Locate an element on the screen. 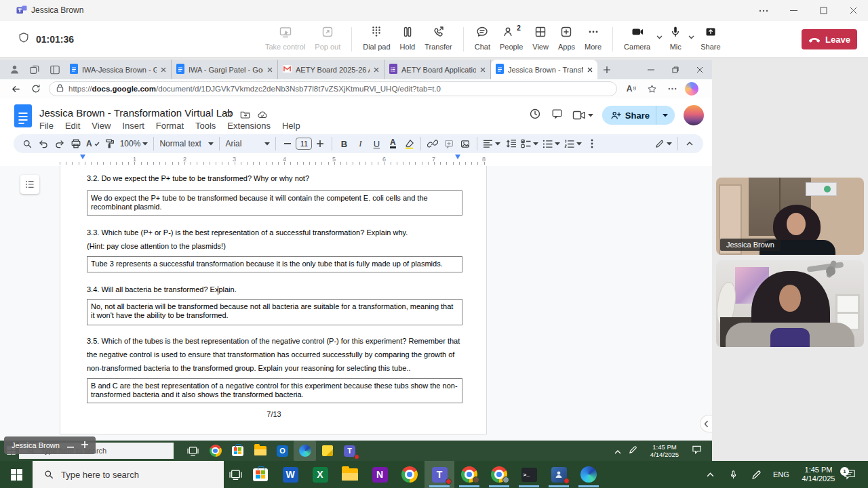  share-options-chevron-icon is located at coordinates (665, 115).